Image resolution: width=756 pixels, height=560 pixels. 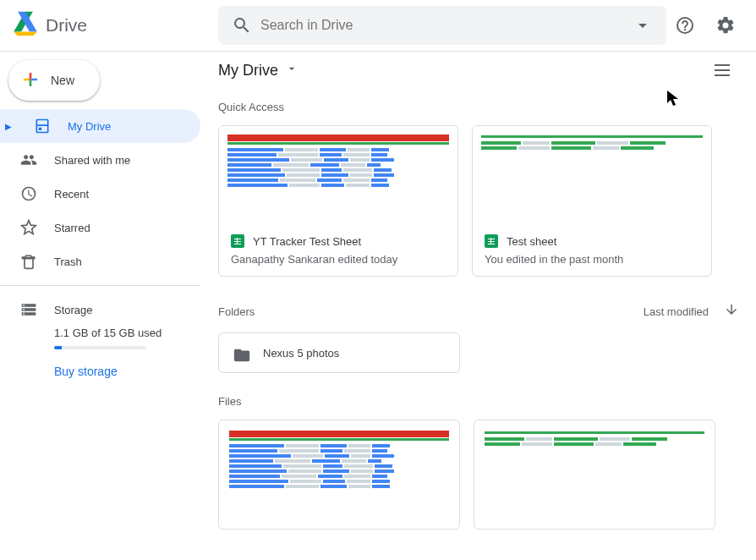 What do you see at coordinates (241, 353) in the screenshot?
I see `folder-icon` at bounding box center [241, 353].